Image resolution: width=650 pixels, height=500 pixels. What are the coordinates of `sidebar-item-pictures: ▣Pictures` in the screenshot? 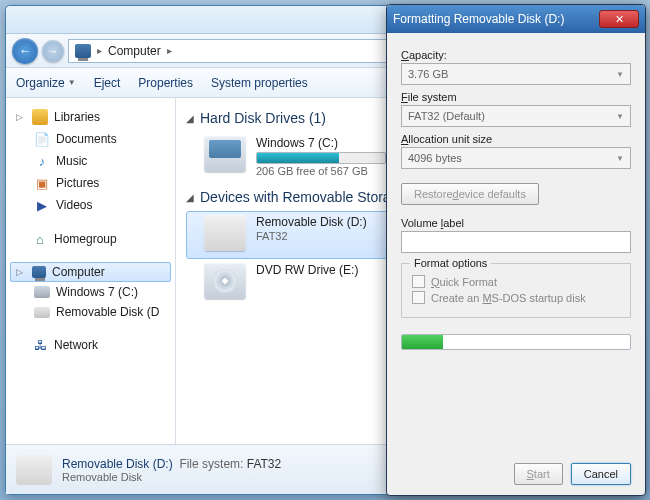 It's located at (90, 183).